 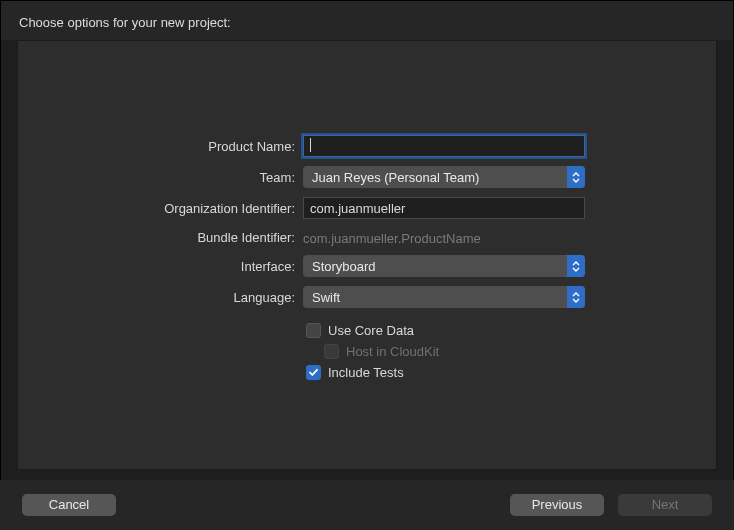 What do you see at coordinates (665, 505) in the screenshot?
I see `next-button: Next` at bounding box center [665, 505].